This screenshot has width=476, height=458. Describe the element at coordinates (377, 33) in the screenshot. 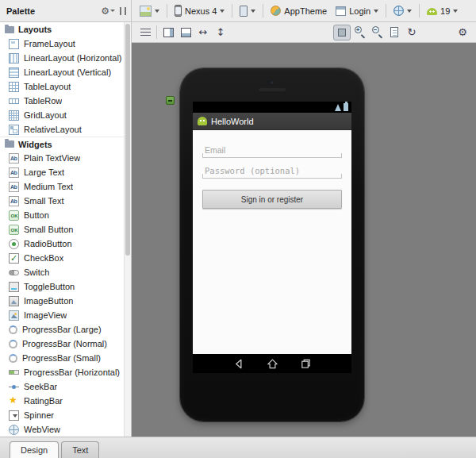

I see `zoom-out-button` at that location.